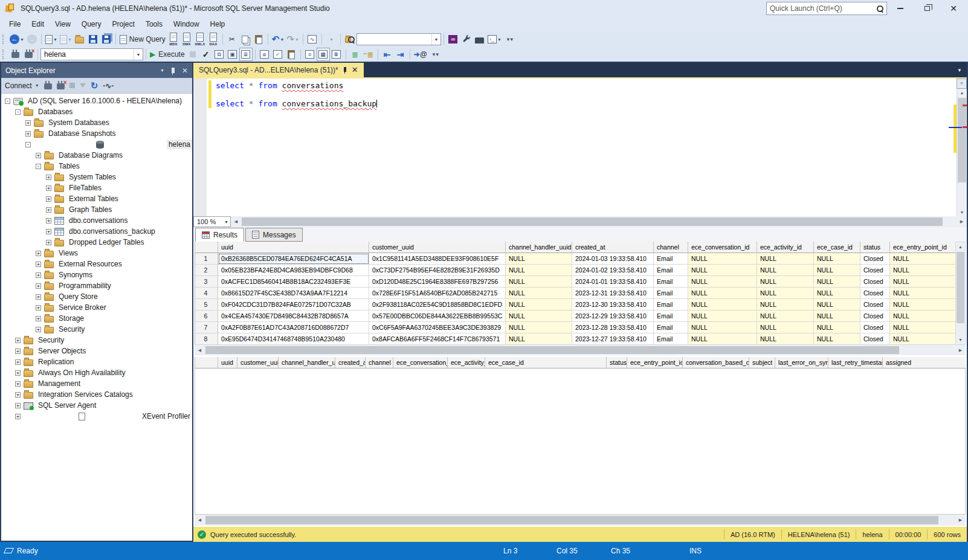  I want to click on tree-item-ad-sql-server-16-0-1000-6-helena-helena: -AD (SQL Server 16.0.1000.6 - HELENA\hel…, so click(97, 101).